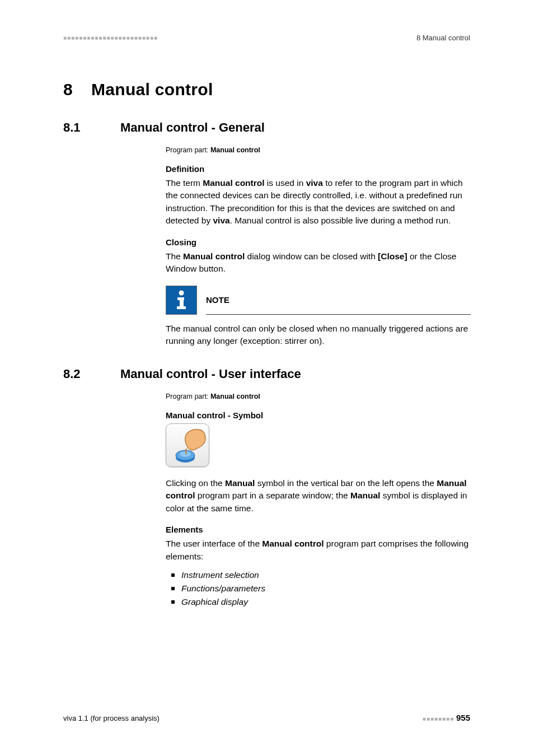 This screenshot has height=756, width=534. Describe the element at coordinates (266, 38) in the screenshot. I see `page-header: ■■■■■■■■■■■■■■■■■■■■■■■■ 8 Manual contro…` at that location.